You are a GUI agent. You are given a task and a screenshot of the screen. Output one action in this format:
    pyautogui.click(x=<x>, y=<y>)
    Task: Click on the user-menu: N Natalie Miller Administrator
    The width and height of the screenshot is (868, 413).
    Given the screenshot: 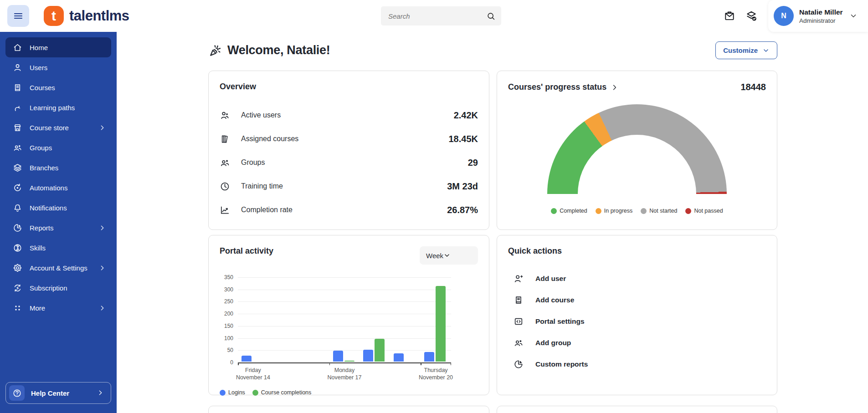 What is the action you would take?
    pyautogui.click(x=818, y=16)
    